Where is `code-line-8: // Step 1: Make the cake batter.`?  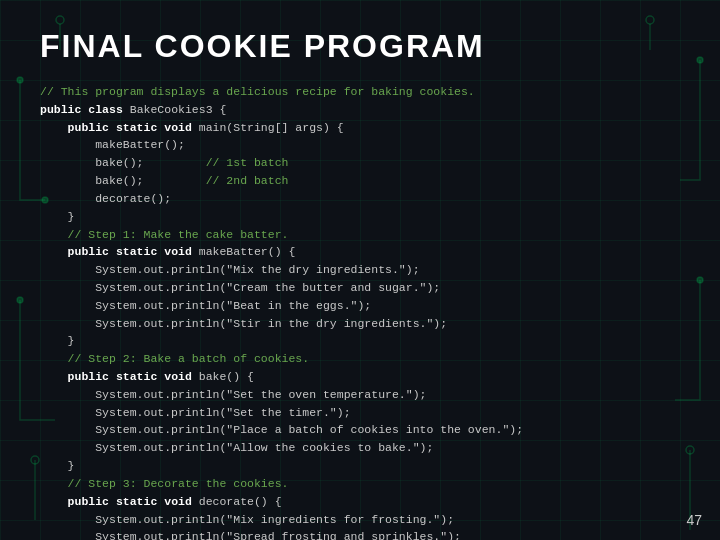 code-line-8: // Step 1: Make the cake batter. is located at coordinates (360, 235).